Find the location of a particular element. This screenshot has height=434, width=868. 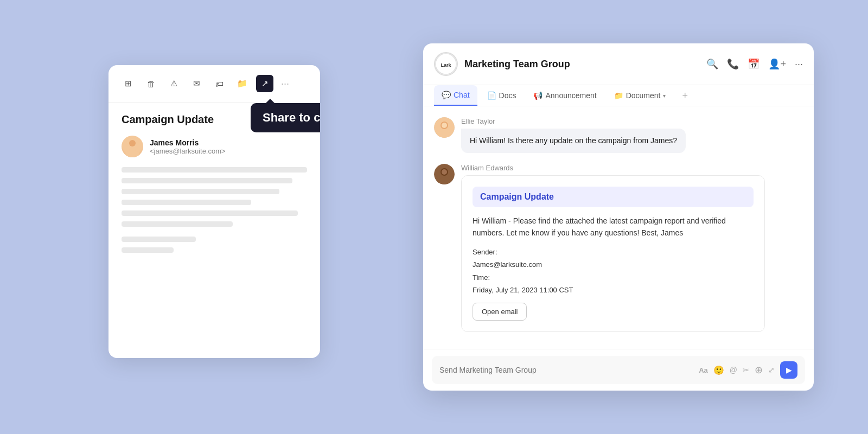

announcement-tab-label: Announcement is located at coordinates (571, 95).